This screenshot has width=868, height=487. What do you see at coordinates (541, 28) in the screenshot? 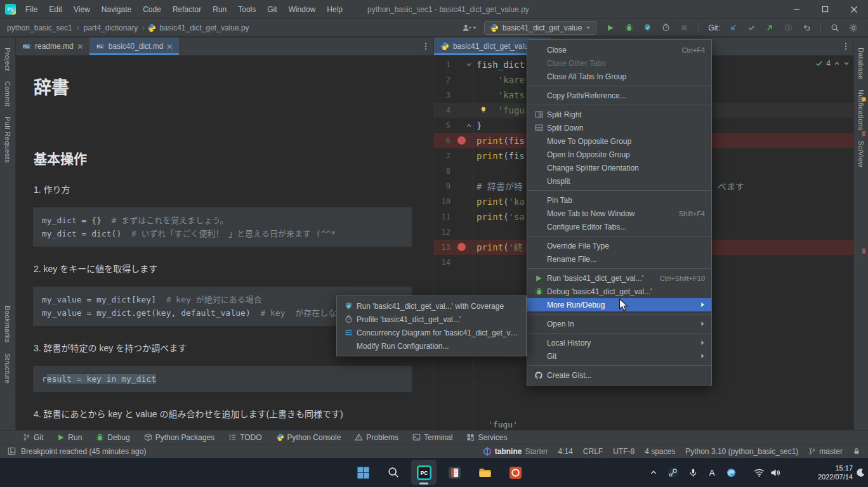
I see `run-config-select: basic41_dict_get_value` at bounding box center [541, 28].